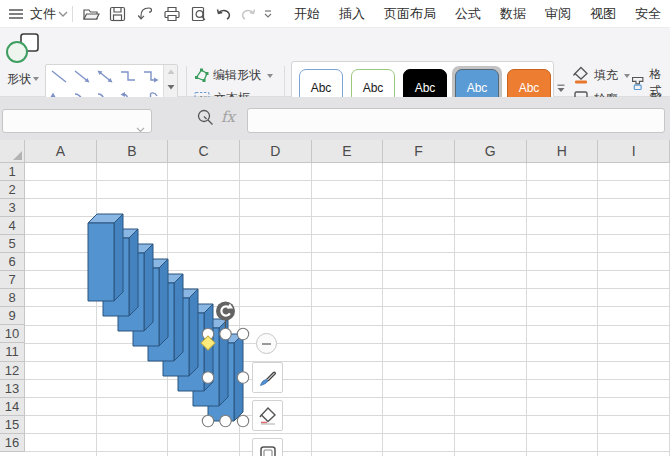 This screenshot has height=456, width=670. Describe the element at coordinates (12, 298) in the screenshot. I see `row-header-8: 8` at that location.